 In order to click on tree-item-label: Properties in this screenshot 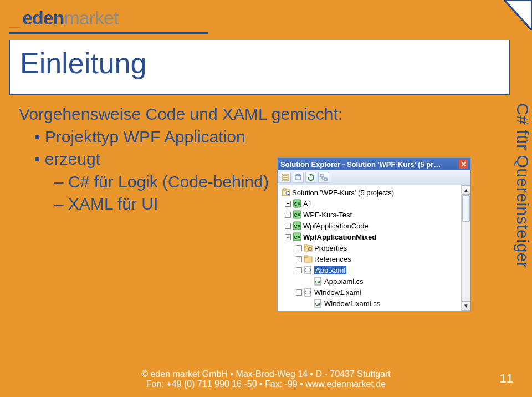, I will do `click(330, 248)`.